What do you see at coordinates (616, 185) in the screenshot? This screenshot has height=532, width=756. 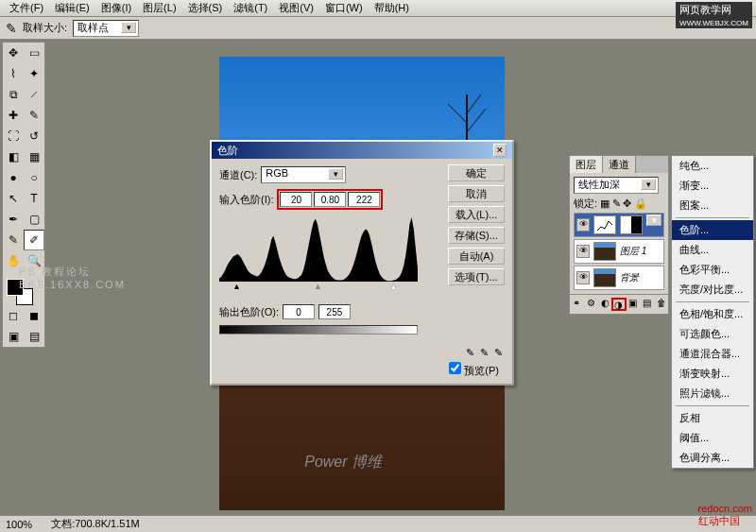 I see `blend-mode-select: 线性加深` at bounding box center [616, 185].